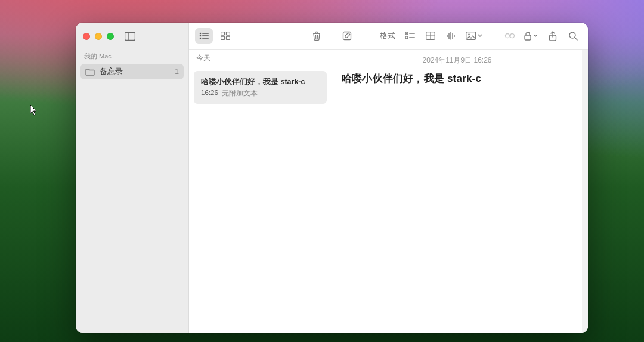 The image size is (644, 342). I want to click on new-note-button, so click(347, 36).